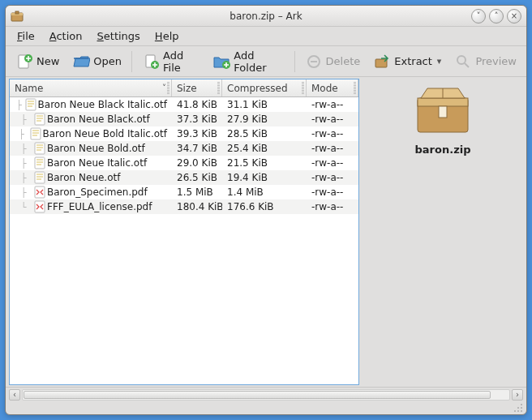  What do you see at coordinates (184, 148) in the screenshot?
I see `table-row: ├Baron Neue Bold.otf34.7 KiB25.4 KiB-rw-…` at bounding box center [184, 148].